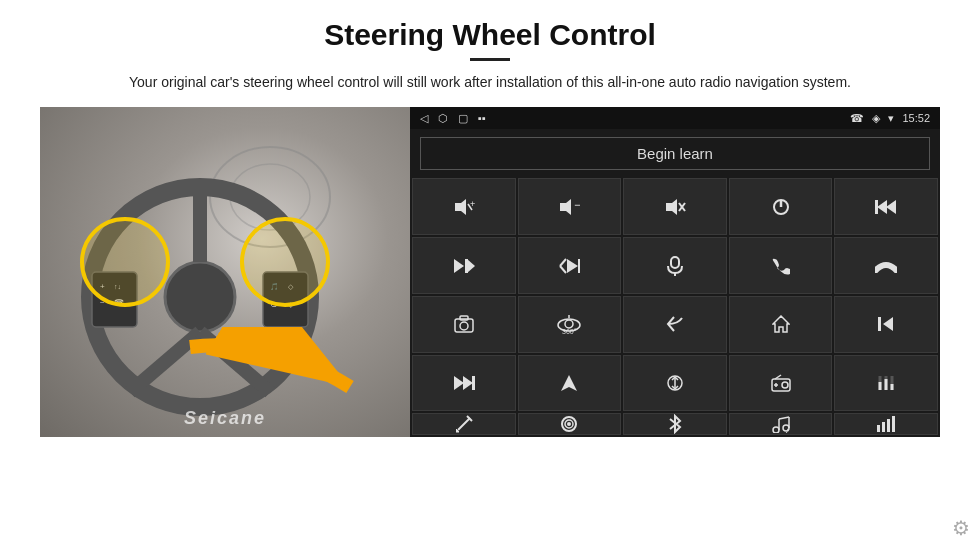  What do you see at coordinates (675, 154) in the screenshot?
I see `begin-learn-row: Begin learn` at bounding box center [675, 154].